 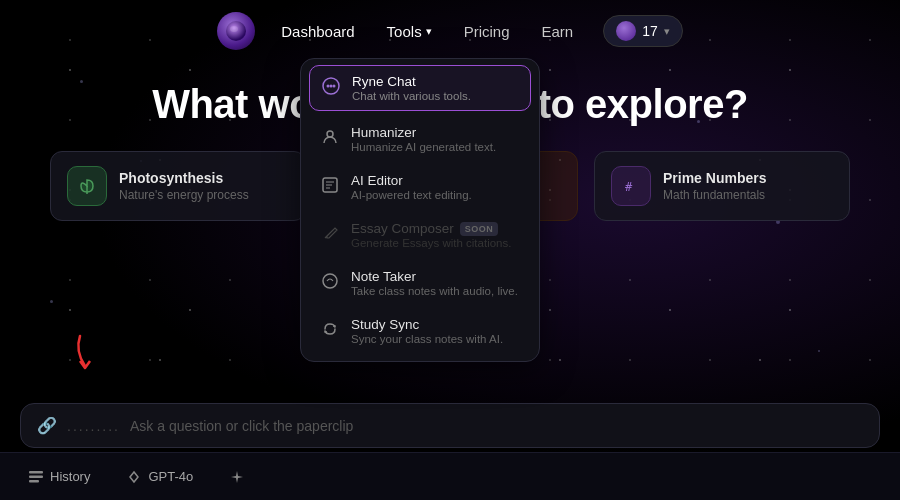 What do you see at coordinates (434, 276) in the screenshot?
I see `note-taker-title: Note Taker` at bounding box center [434, 276].